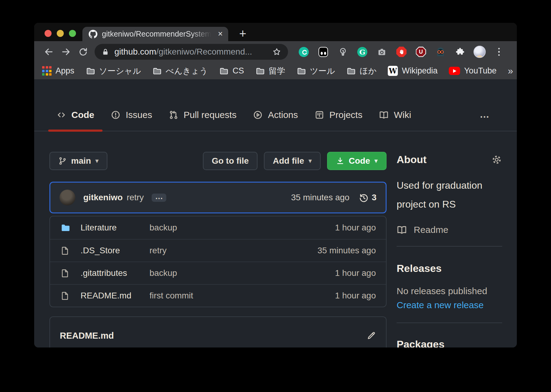  I want to click on divider, so click(449, 246).